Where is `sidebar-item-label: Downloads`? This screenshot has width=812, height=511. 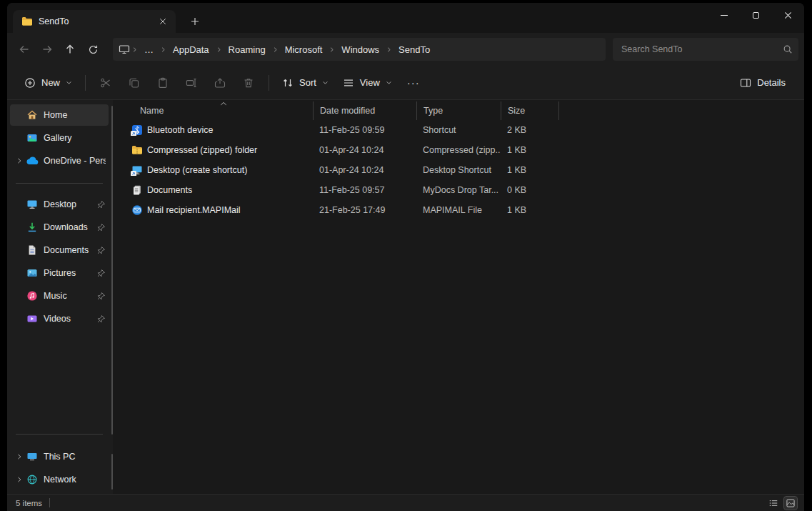
sidebar-item-label: Downloads is located at coordinates (70, 227).